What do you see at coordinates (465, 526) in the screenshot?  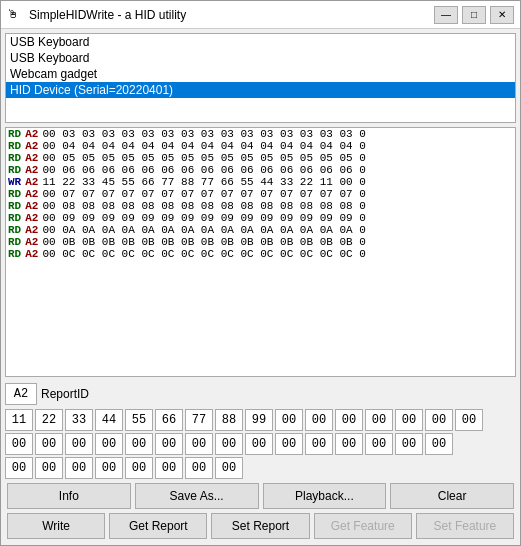 I see `set-feature-button: Set Feature` at bounding box center [465, 526].